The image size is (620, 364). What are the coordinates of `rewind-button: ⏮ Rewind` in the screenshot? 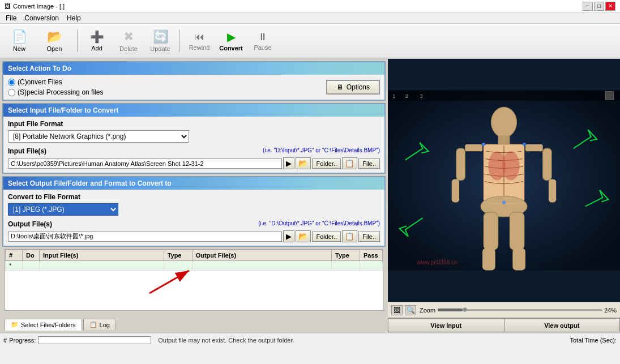 It's located at (199, 41).